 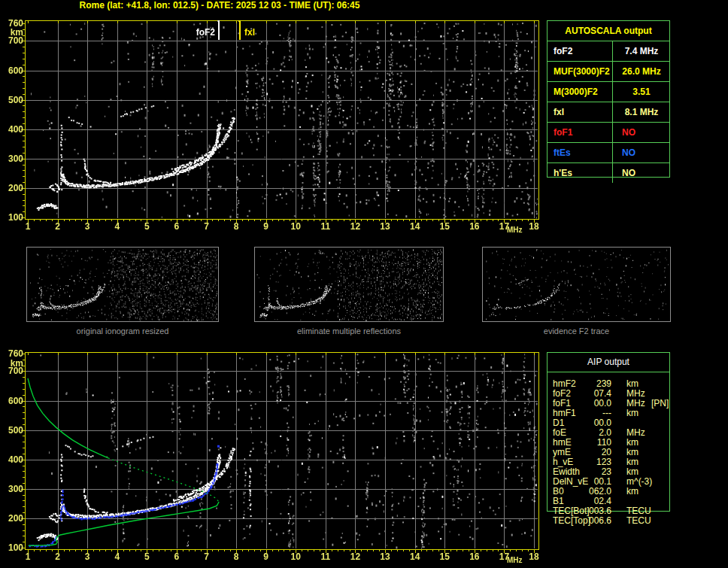 What do you see at coordinates (415, 557) in the screenshot?
I see `bottom-x-tick-14: 14` at bounding box center [415, 557].